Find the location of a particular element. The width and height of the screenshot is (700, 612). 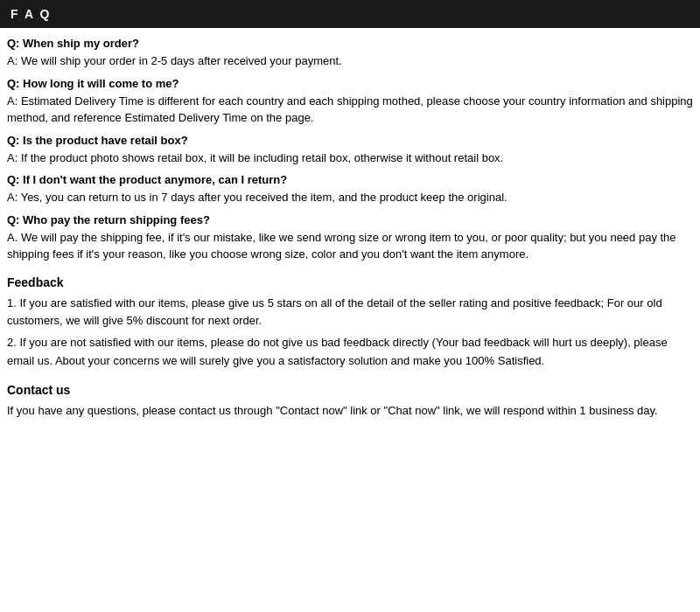

answer-text: A. We will pay the shipping fee, if it's… is located at coordinates (350, 247).